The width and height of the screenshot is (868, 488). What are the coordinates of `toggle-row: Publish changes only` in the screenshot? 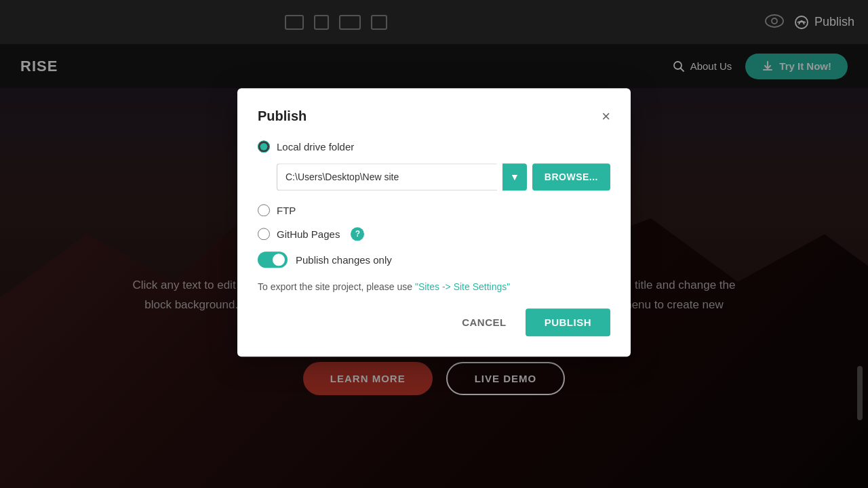 It's located at (434, 260).